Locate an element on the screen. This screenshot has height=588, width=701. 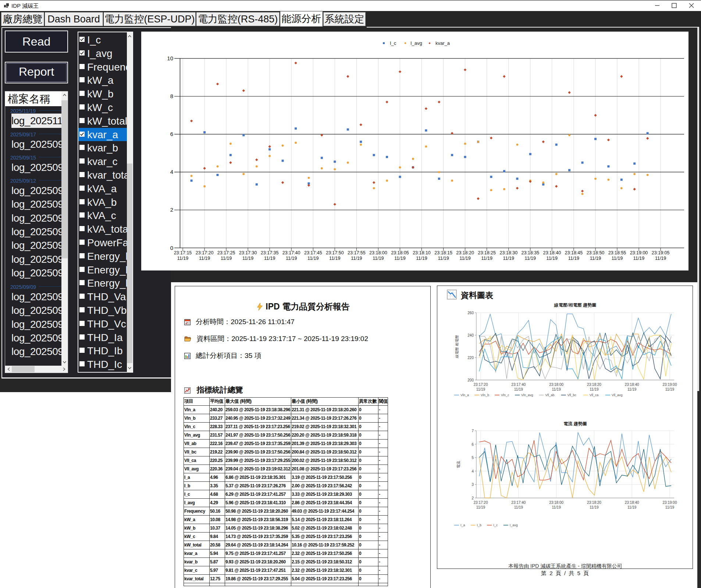
svg-text: 23:18:55 is located at coordinates (617, 253).